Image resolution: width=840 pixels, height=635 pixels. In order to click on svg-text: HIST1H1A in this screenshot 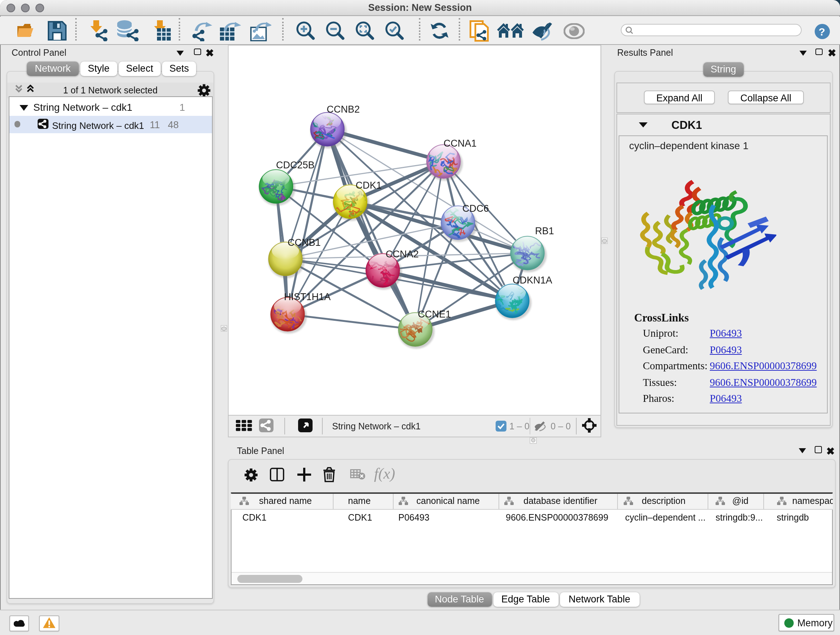, I will do `click(307, 297)`.